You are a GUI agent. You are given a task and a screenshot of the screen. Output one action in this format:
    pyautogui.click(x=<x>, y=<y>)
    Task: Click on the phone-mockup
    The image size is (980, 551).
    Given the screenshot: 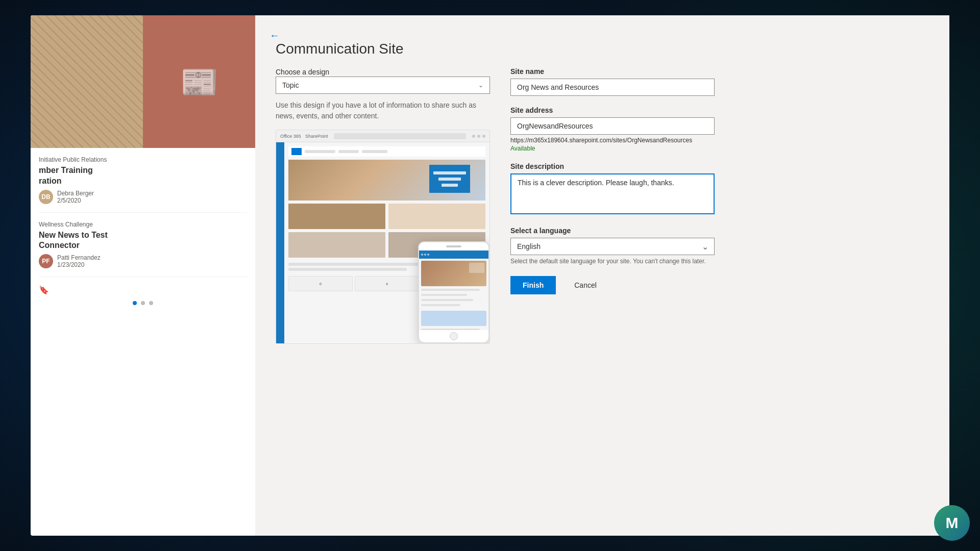 What is the action you would take?
    pyautogui.click(x=454, y=292)
    